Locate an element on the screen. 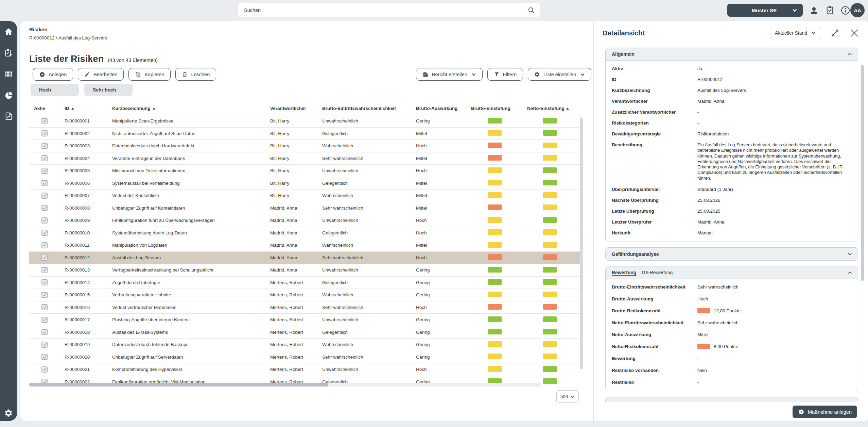 The width and height of the screenshot is (868, 427). filter-chip: Hoch is located at coordinates (55, 90).